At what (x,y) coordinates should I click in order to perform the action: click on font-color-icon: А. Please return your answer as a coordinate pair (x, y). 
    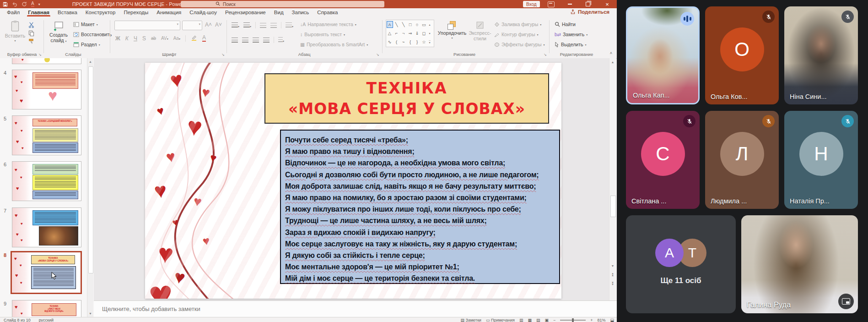
    Looking at the image, I should click on (33, 4).